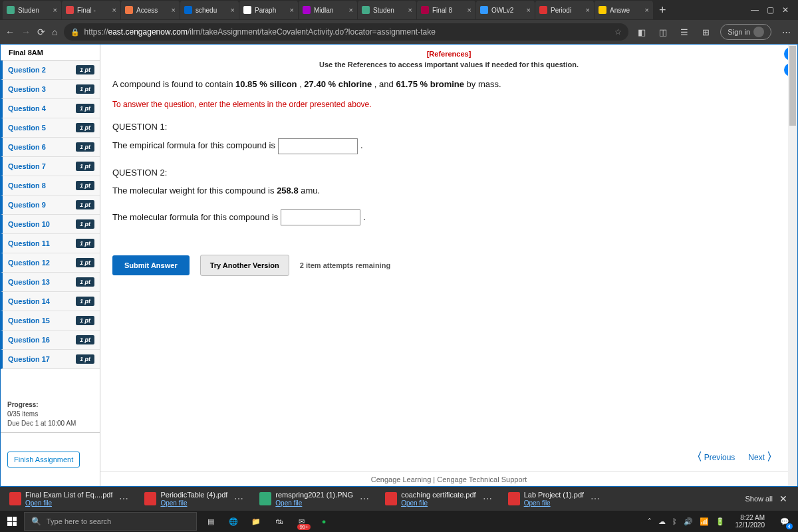 This screenshot has height=532, width=798. Describe the element at coordinates (674, 521) in the screenshot. I see `bluetooth-icon: ᛒ` at that location.